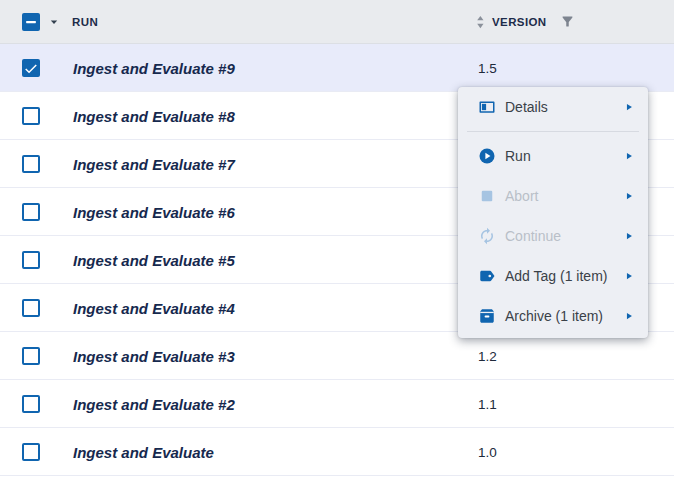 The height and width of the screenshot is (477, 674). Describe the element at coordinates (488, 452) in the screenshot. I see `run-version: 1.0` at that location.